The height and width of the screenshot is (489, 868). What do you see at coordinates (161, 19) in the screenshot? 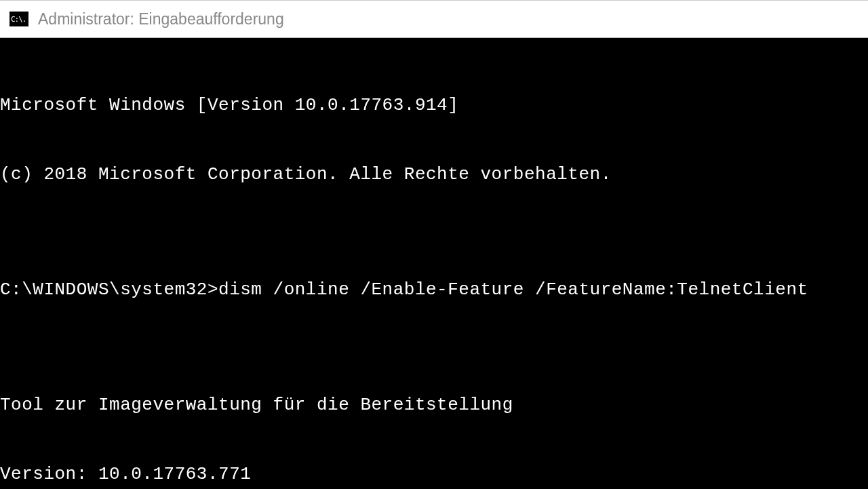
I see `window-title: Administrator: Eingabeaufforderung` at bounding box center [161, 19].